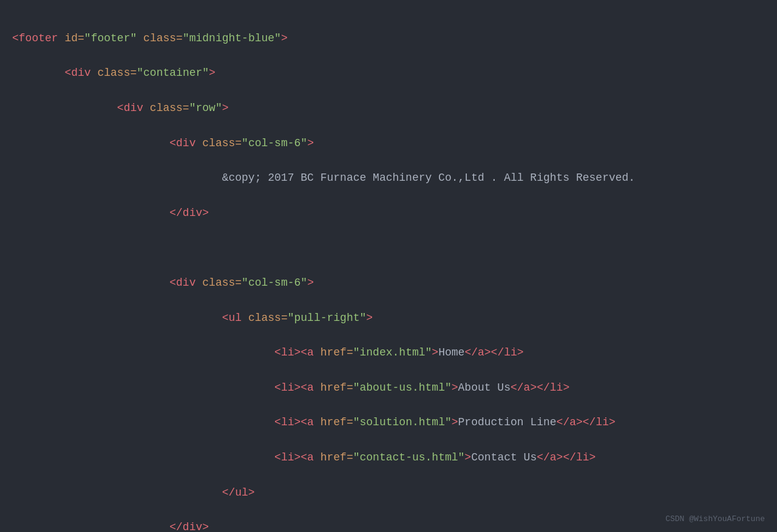 The height and width of the screenshot is (532, 777). What do you see at coordinates (327, 318) in the screenshot?
I see `attr-ul-val: "pull-right"` at bounding box center [327, 318].